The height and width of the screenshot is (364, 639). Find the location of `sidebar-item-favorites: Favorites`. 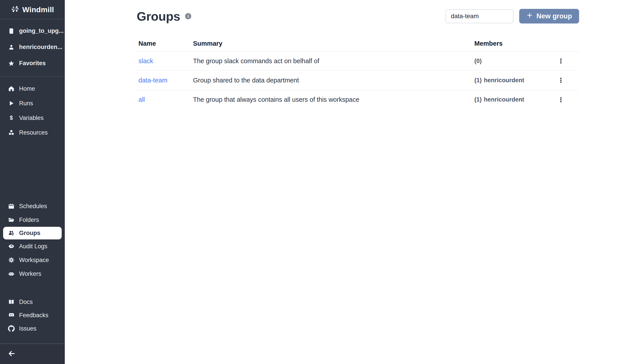

sidebar-item-favorites: Favorites is located at coordinates (33, 64).